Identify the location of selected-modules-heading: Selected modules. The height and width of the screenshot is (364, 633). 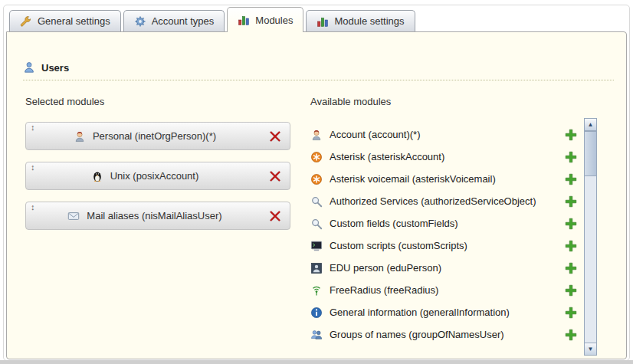
(158, 101).